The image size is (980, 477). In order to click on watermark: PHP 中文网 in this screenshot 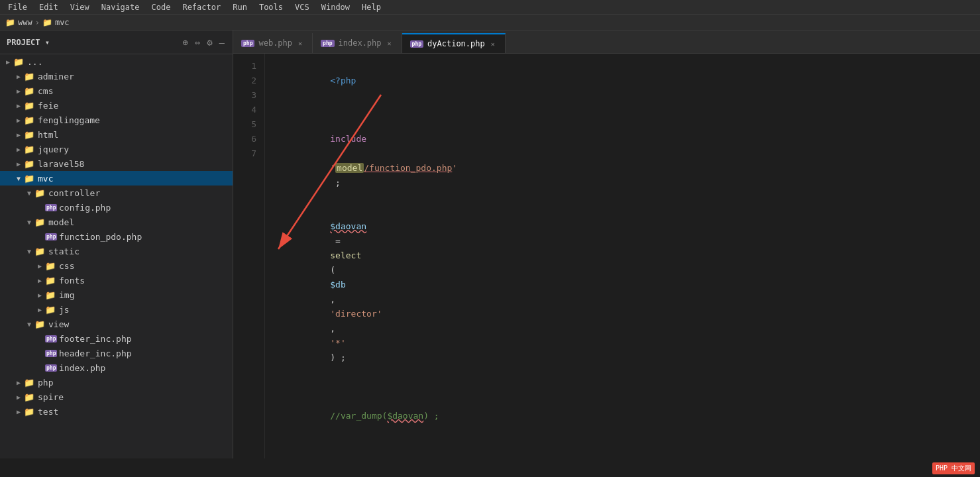, I will do `click(953, 468)`.